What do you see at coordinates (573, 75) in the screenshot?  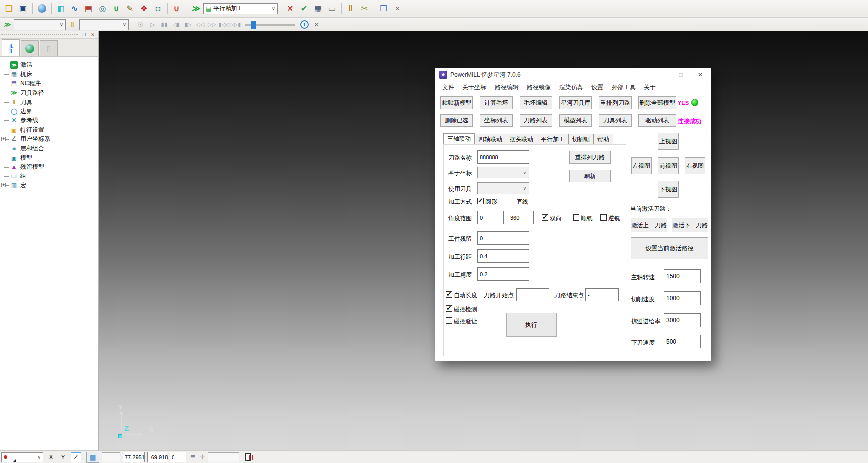 I see `dialog-titlebar: PowerMILL 忆梦星河 7.0.6` at bounding box center [573, 75].